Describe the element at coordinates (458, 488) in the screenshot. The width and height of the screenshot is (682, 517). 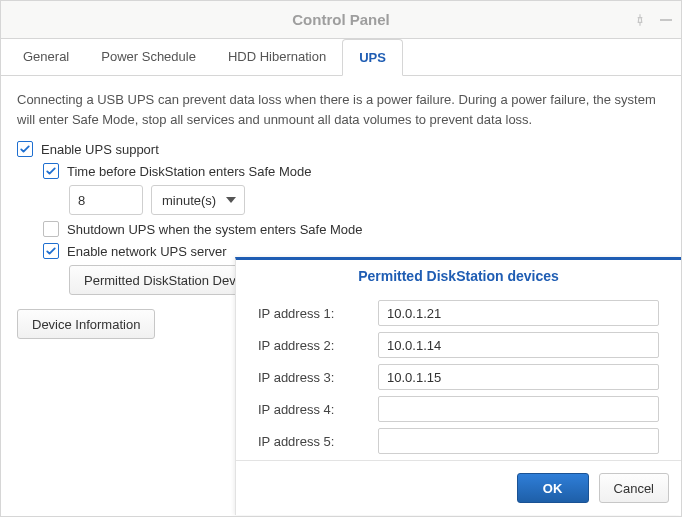
I see `dialog-footer: OK Cancel` at that location.